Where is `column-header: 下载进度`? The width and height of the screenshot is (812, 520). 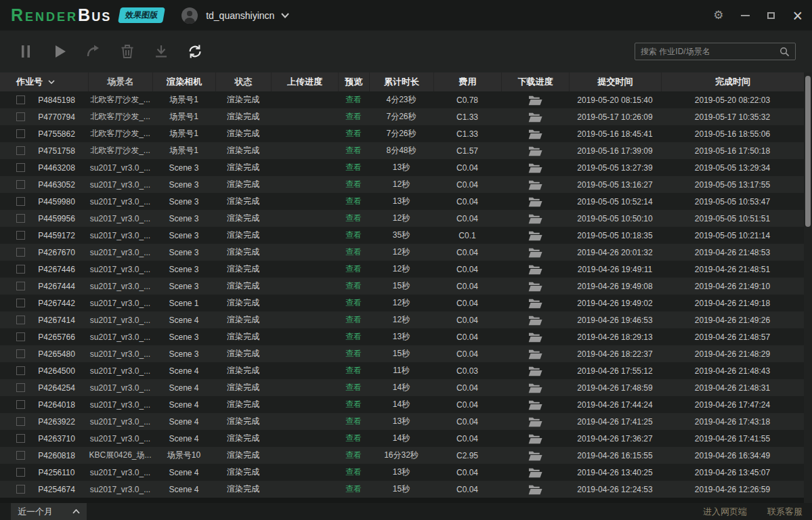 column-header: 下载进度 is located at coordinates (535, 82).